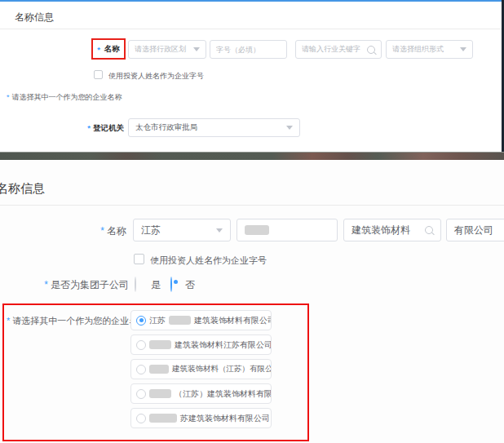 The width and height of the screenshot is (504, 443). What do you see at coordinates (201, 393) in the screenshot?
I see `company-name-option: （江苏）建筑装饰材料有限公司` at bounding box center [201, 393].